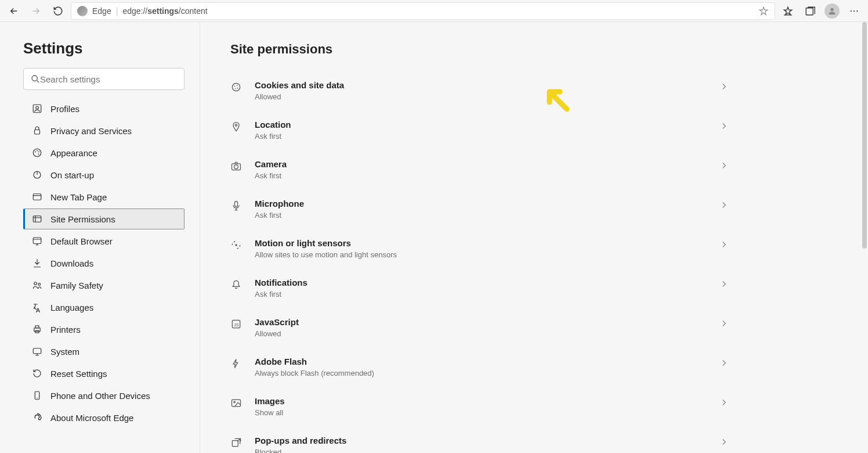 Image resolution: width=868 pixels, height=453 pixels. I want to click on flash-icon, so click(236, 364).